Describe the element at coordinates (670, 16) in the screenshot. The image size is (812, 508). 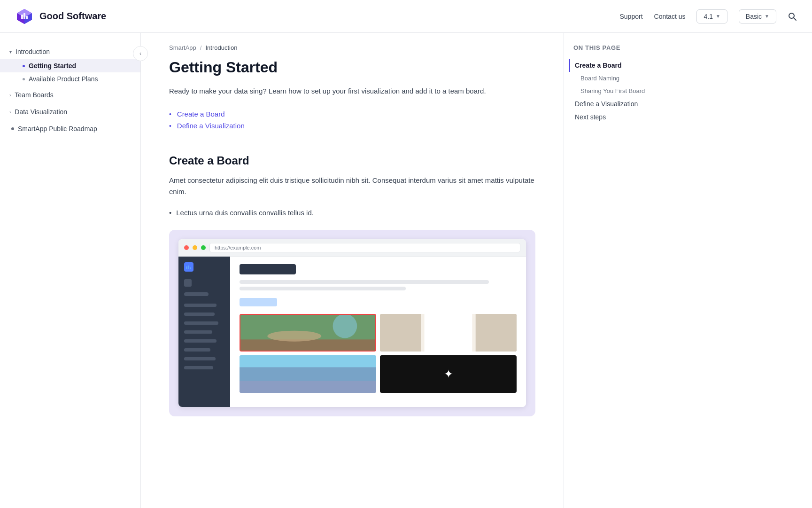
I see `contact-link: Contact us` at that location.